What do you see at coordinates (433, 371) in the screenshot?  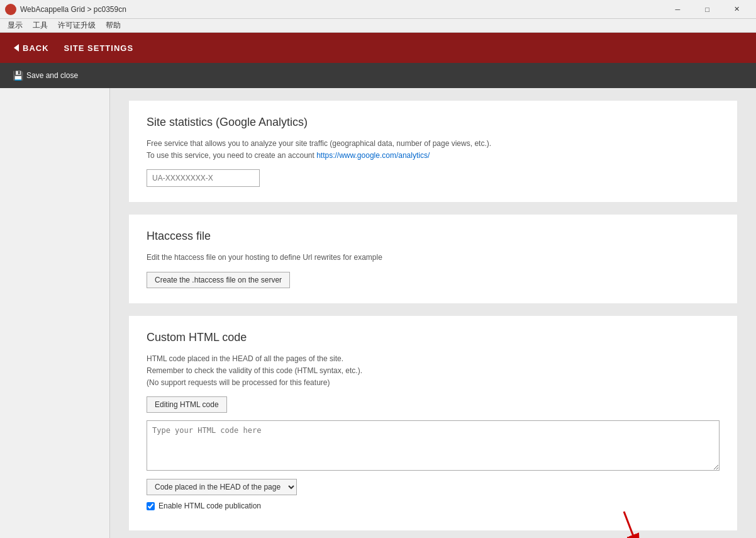 I see `custom-html-desc: HTML code placed in the HEAD of all the …` at bounding box center [433, 371].